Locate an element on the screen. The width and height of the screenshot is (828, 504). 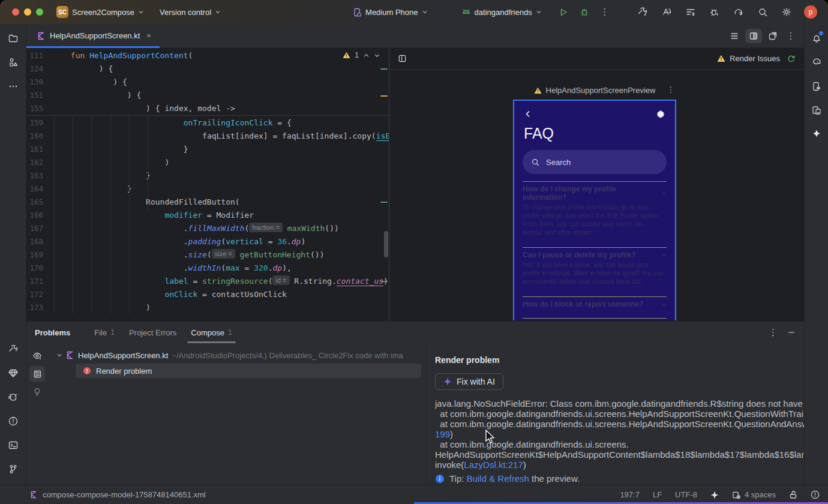
gradle-sync-icon is located at coordinates (739, 12).